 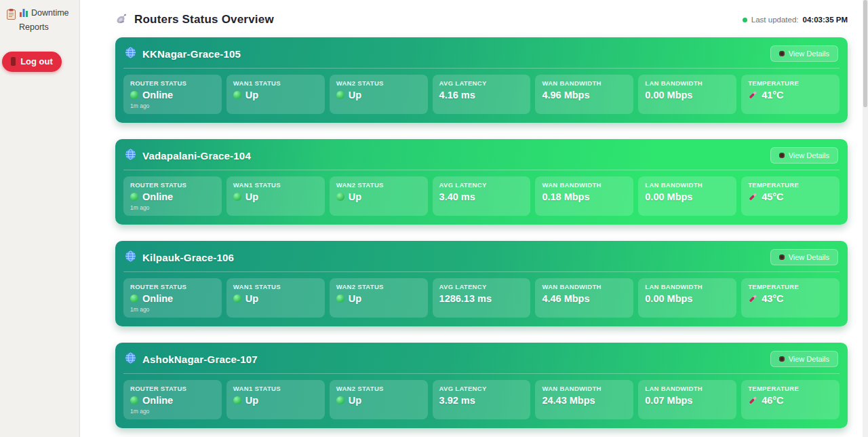 I want to click on stat-tile: WAN2 STATUS Up, so click(x=378, y=400).